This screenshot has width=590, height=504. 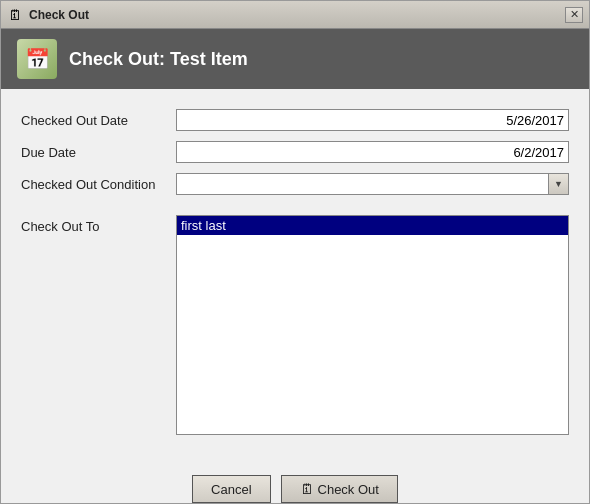 I want to click on checked-out-date-input, so click(x=372, y=120).